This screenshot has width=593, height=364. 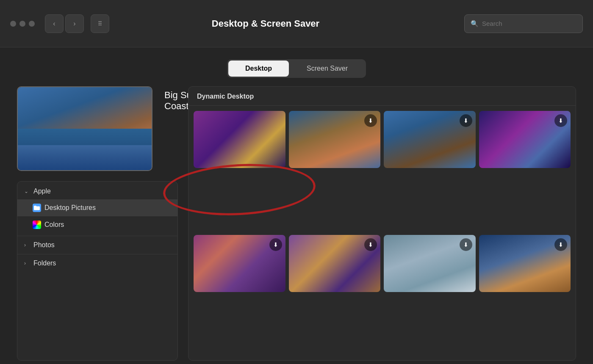 What do you see at coordinates (327, 69) in the screenshot?
I see `tab-screensaver: Screen Saver` at bounding box center [327, 69].